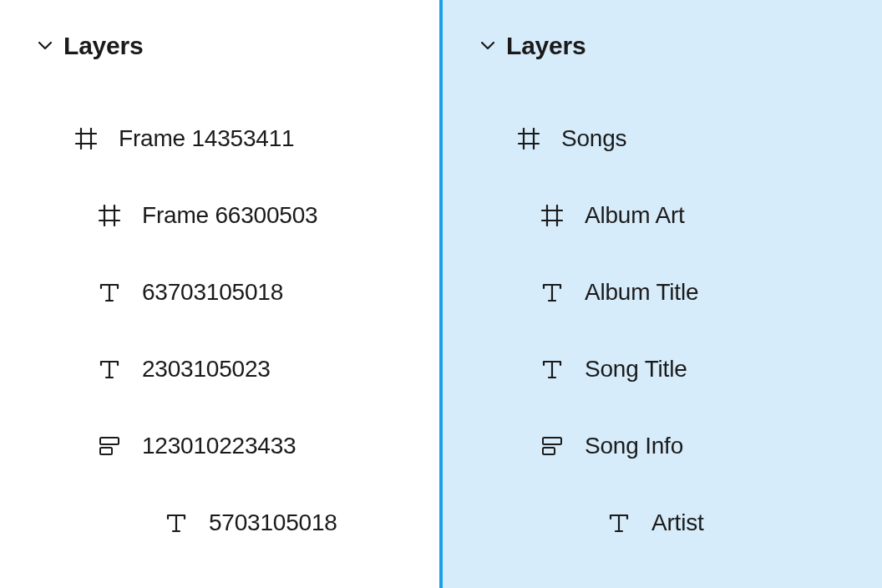 The width and height of the screenshot is (882, 588). What do you see at coordinates (662, 139) in the screenshot?
I see `layer-row: Songs` at bounding box center [662, 139].